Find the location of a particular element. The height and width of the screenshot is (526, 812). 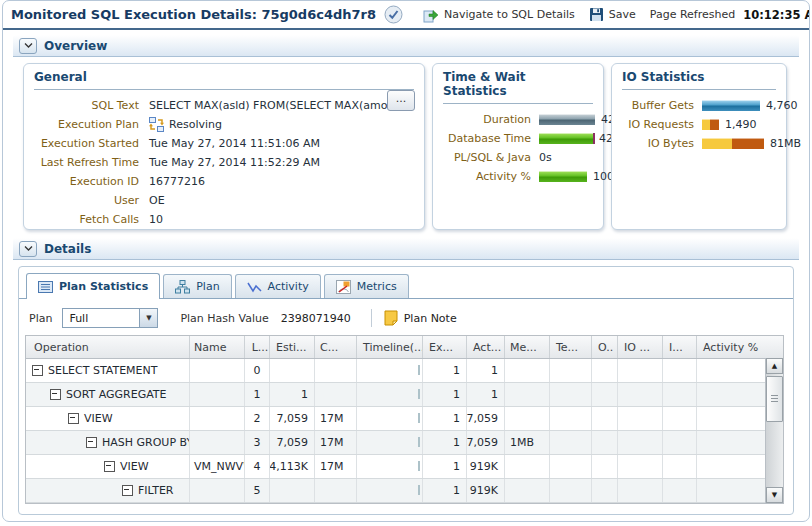

table-row: VIEW 2 7,059 17M 1 7,059 is located at coordinates (404, 419).